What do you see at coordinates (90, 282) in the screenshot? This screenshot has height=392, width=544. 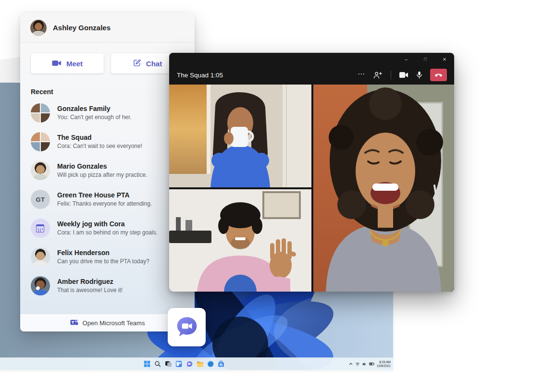 I see `conversation-name: Amber Rodriguez` at bounding box center [90, 282].